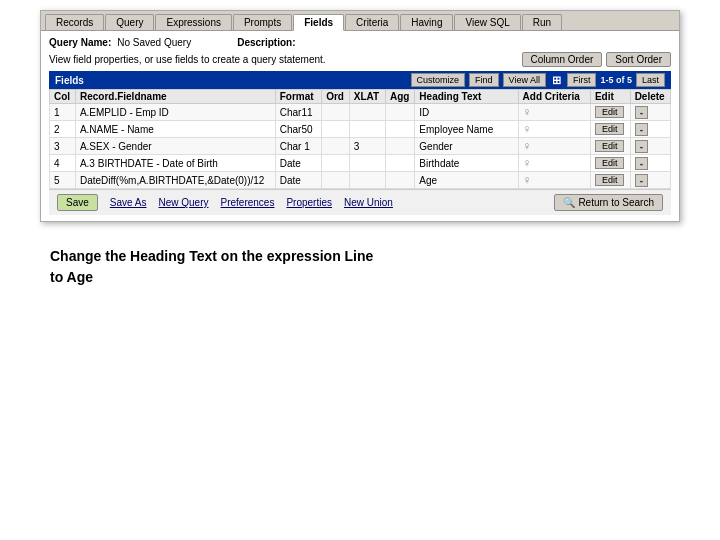 This screenshot has height=540, width=720. Describe the element at coordinates (616, 80) in the screenshot. I see `nav-count: 1-5 of 5` at that location.